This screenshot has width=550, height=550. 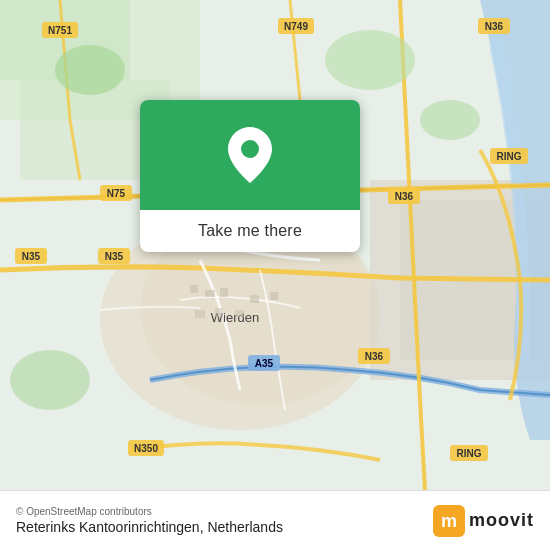 I want to click on place-name: Reterinks Kantoorinrichtingen, Netherlan…, so click(x=150, y=527).